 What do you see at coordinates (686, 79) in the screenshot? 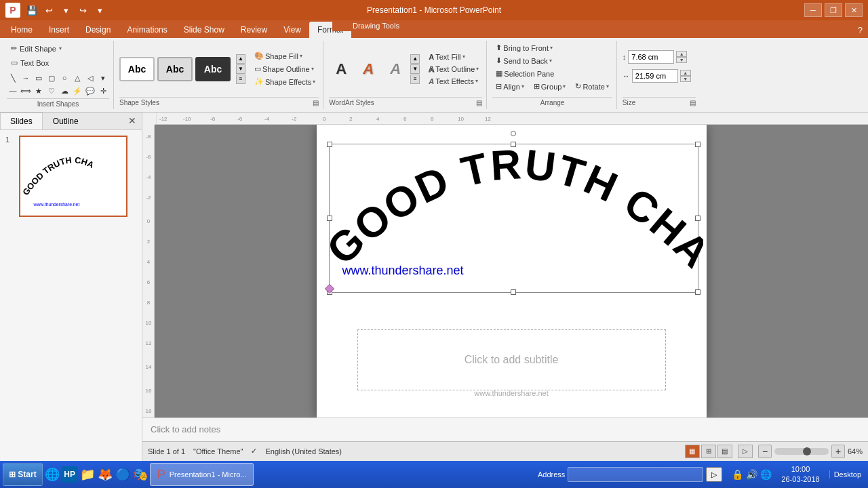
I see `height-spin-down: ▼` at bounding box center [686, 79].